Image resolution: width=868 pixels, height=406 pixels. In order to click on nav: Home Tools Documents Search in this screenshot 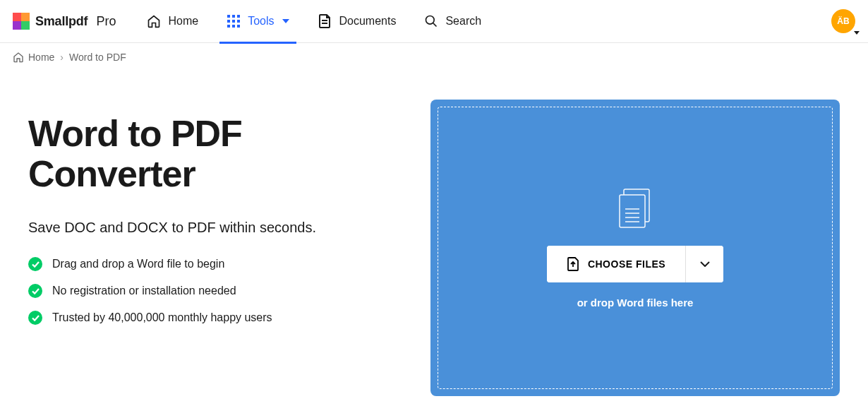, I will do `click(314, 21)`.